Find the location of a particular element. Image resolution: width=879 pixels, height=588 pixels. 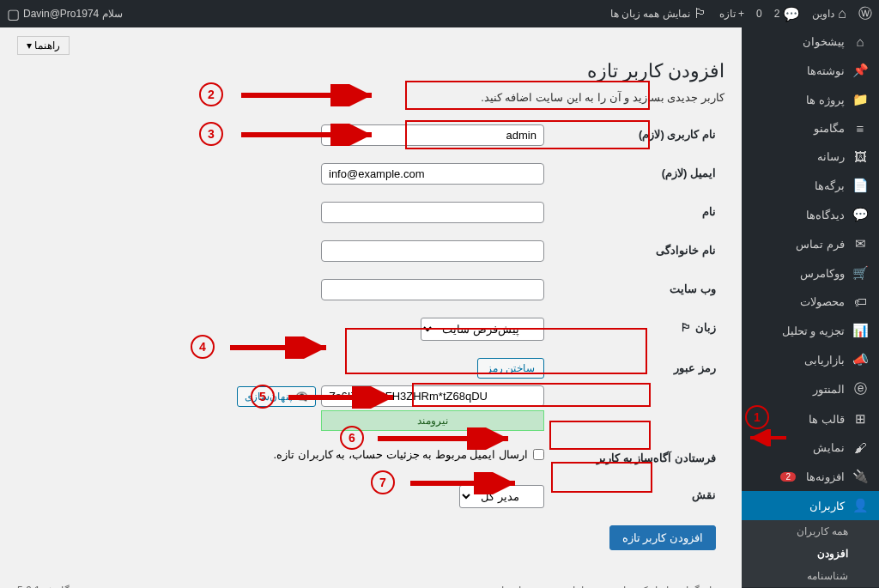

menu-icon: 📌 is located at coordinates (860, 70).